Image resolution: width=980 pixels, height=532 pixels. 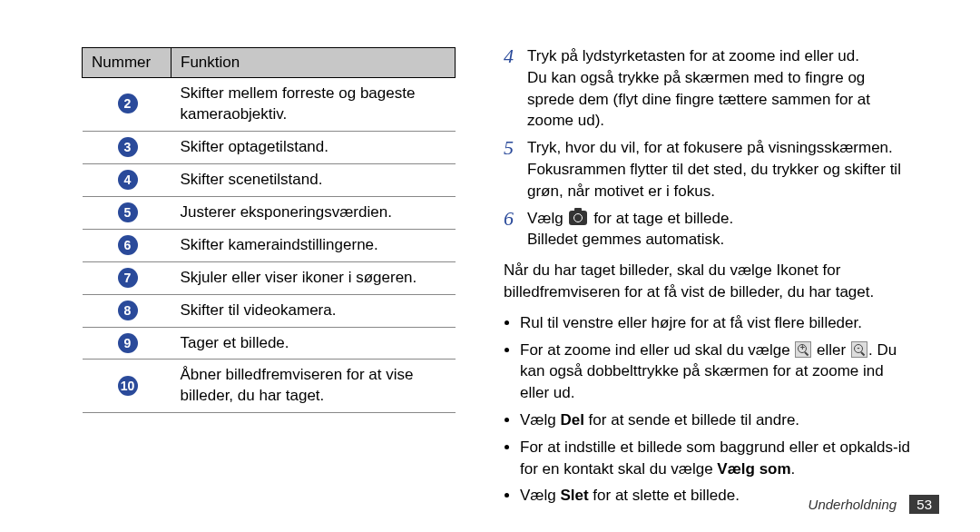 What do you see at coordinates (269, 147) in the screenshot?
I see `table-row: 3 Skifter optagetilstand.` at bounding box center [269, 147].